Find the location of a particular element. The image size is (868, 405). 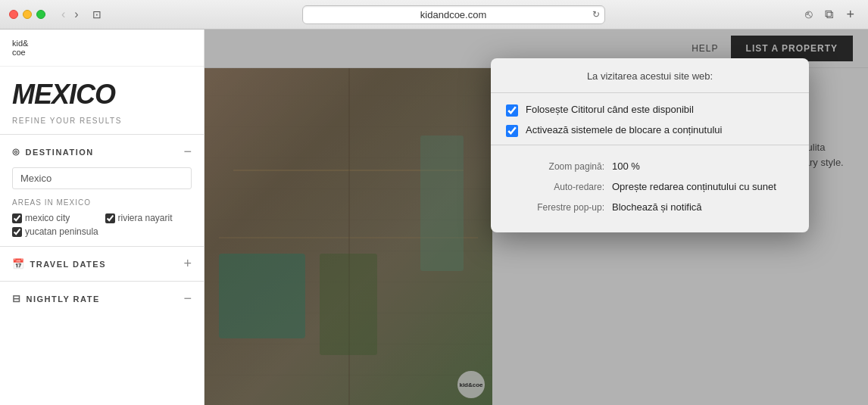

checkbox-grid: mexico city riviera nayarit yucatan peni… is located at coordinates (101, 225).